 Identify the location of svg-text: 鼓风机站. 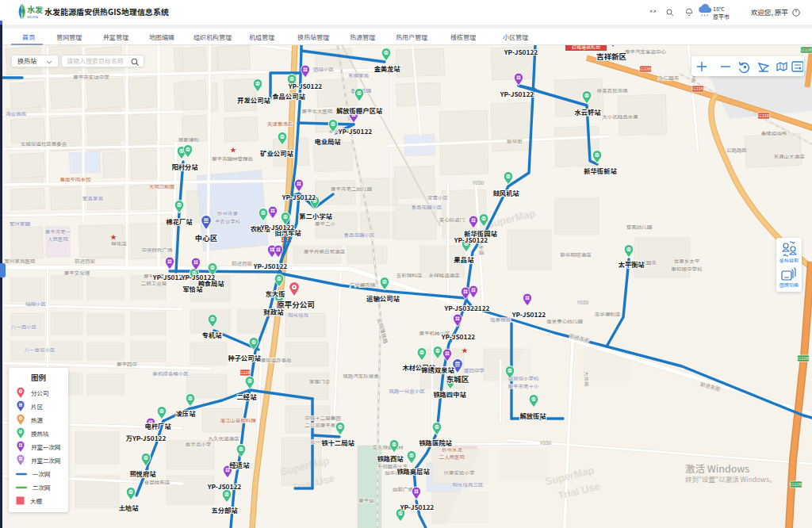
(506, 193).